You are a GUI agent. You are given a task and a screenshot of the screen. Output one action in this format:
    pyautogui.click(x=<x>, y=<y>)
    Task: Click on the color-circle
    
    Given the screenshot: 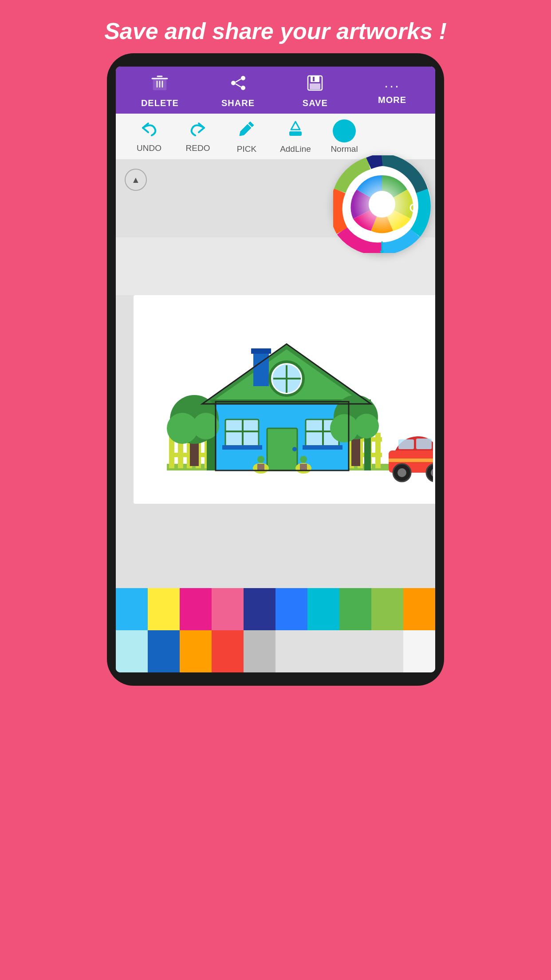 What is the action you would take?
    pyautogui.click(x=344, y=131)
    